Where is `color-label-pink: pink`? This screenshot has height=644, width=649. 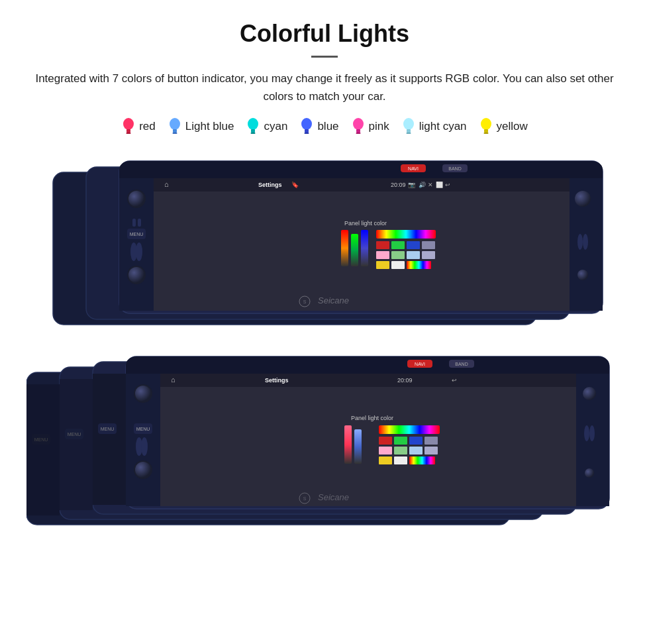
color-label-pink: pink is located at coordinates (379, 127).